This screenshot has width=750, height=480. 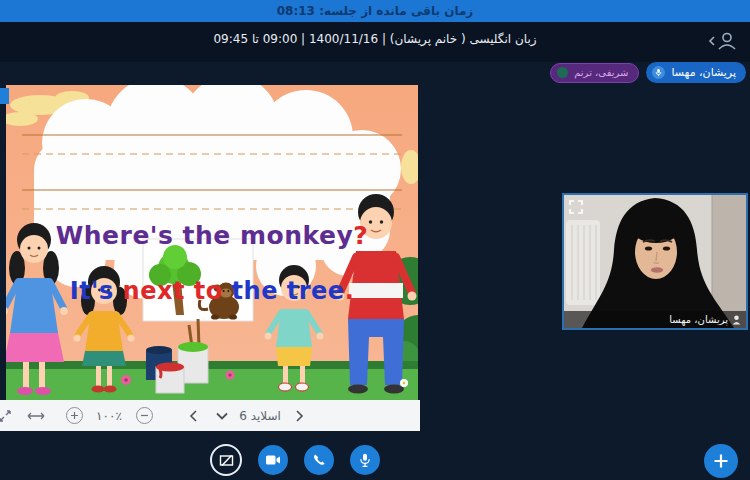 What do you see at coordinates (562, 72) in the screenshot?
I see `status-dot-icon` at bounding box center [562, 72].